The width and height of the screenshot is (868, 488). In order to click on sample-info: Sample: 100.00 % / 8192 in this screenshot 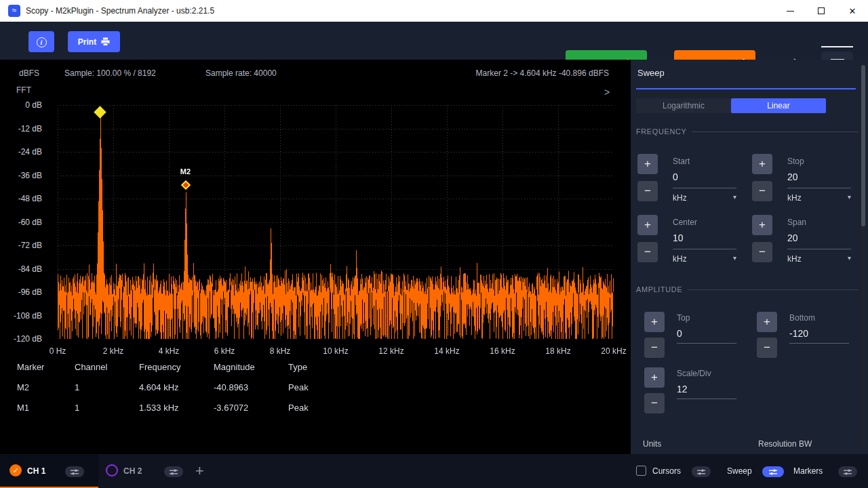, I will do `click(110, 73)`.